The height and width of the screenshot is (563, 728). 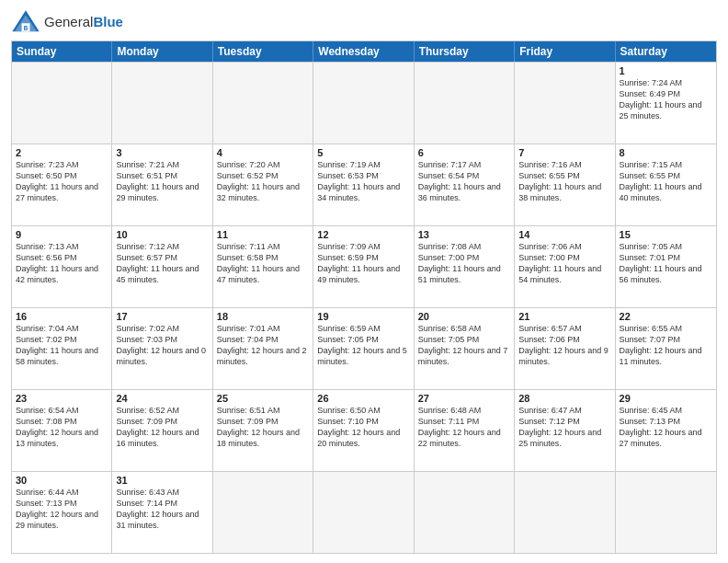 I want to click on calendar-cell: 2Sunrise: 7:23 AM Sunset: 6:50 PM Daylig…, so click(x=63, y=185).